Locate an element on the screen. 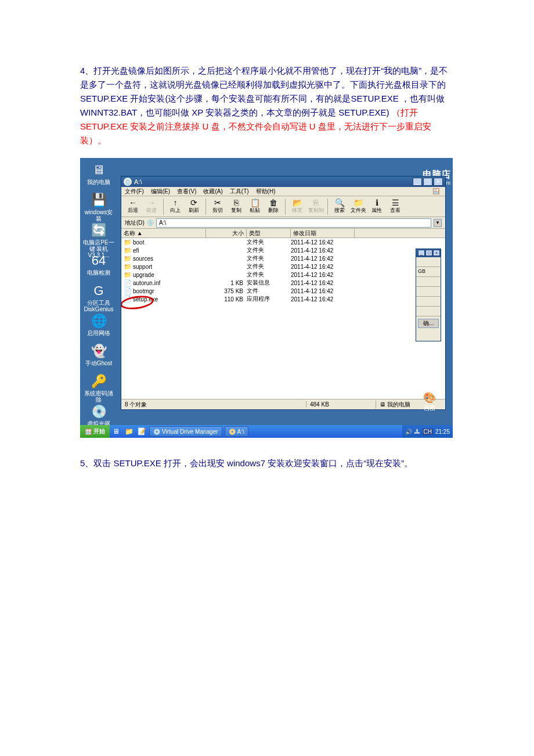  smallwin-button: 确... is located at coordinates (428, 323).